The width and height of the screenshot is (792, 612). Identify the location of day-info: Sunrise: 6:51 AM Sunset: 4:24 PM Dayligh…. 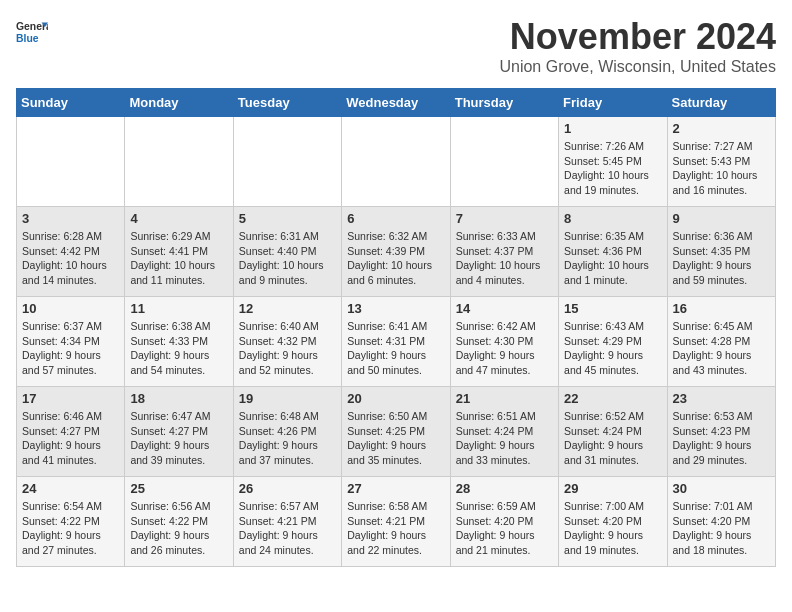
(504, 438).